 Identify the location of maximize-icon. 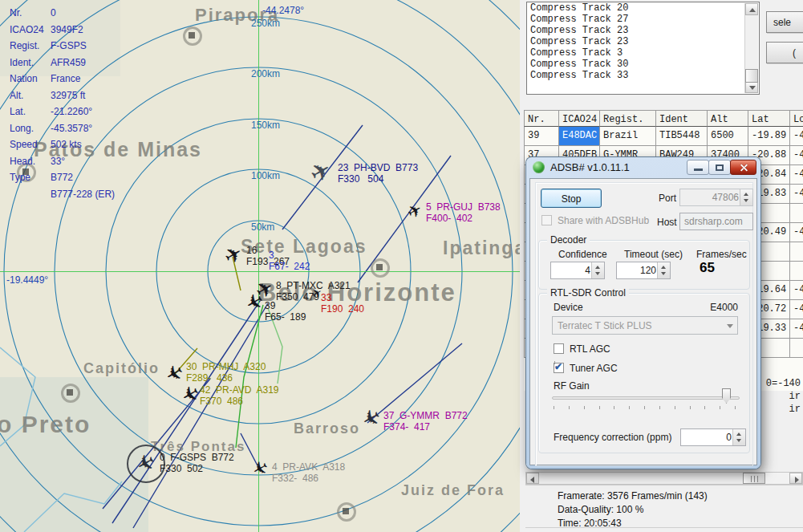
(720, 168).